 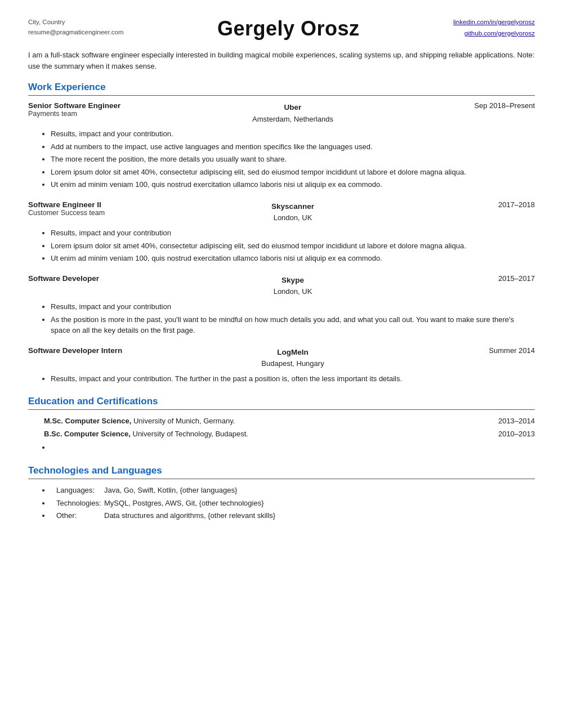 I want to click on header-email: resume@pragmaticengineer.com, so click(x=76, y=32).